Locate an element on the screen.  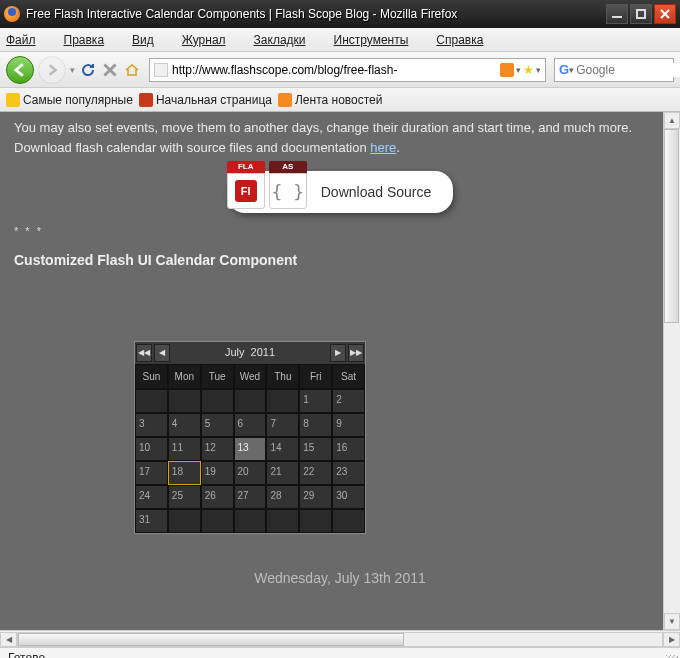
back-button is located at coordinates (20, 70).